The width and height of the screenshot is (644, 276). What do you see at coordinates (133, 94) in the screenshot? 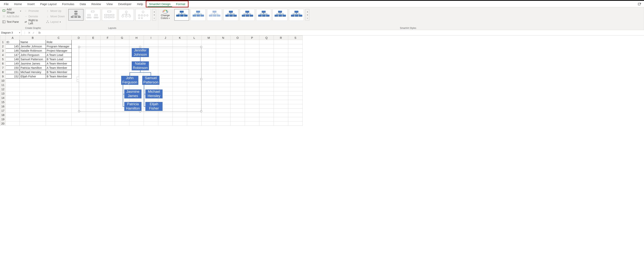
I see `org-node: JasmineJames` at bounding box center [133, 94].